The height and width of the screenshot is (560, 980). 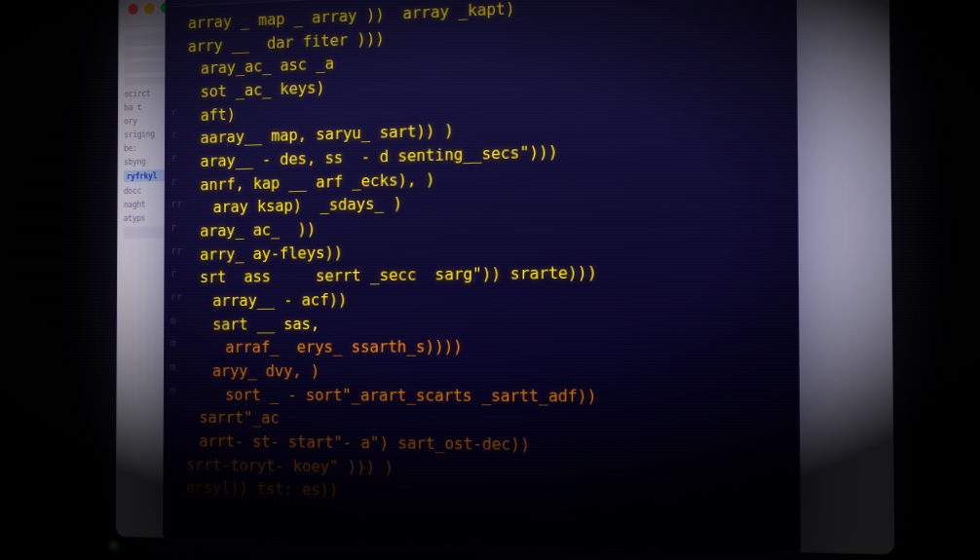 I want to click on code-line: msart __ sas,, so click(x=482, y=322).